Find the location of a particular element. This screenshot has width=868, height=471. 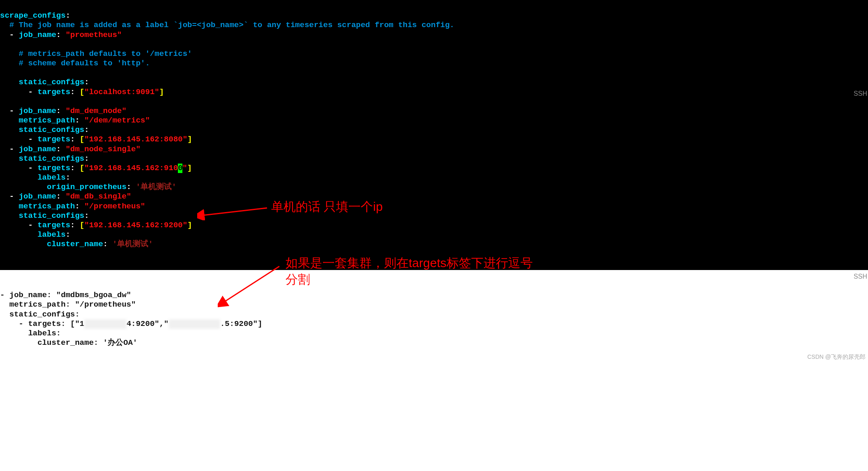

cursor-block: 0 is located at coordinates (180, 169).